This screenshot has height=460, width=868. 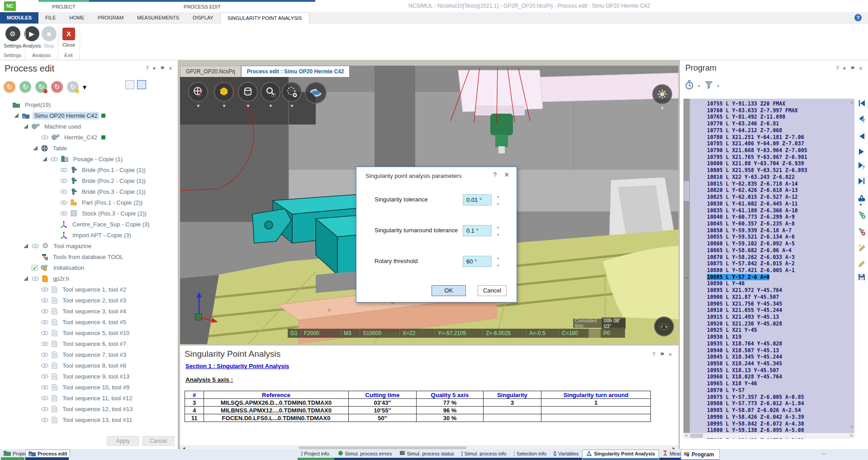 I want to click on tree-item-table: Table, so click(x=89, y=148).